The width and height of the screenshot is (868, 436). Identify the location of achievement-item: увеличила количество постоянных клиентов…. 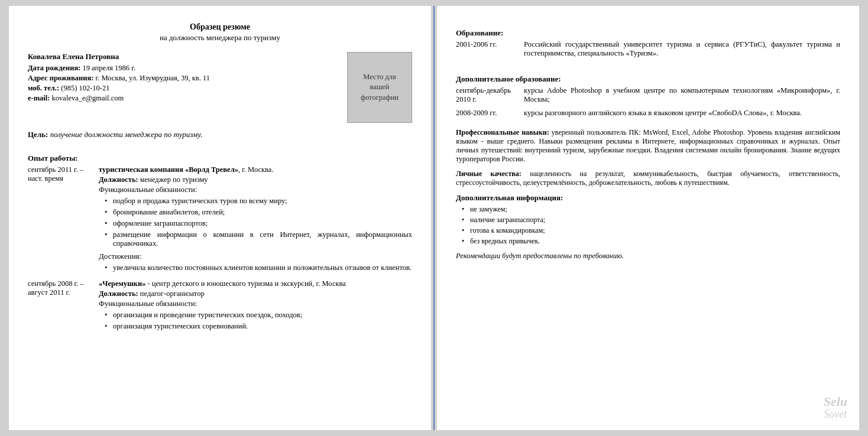
(258, 268).